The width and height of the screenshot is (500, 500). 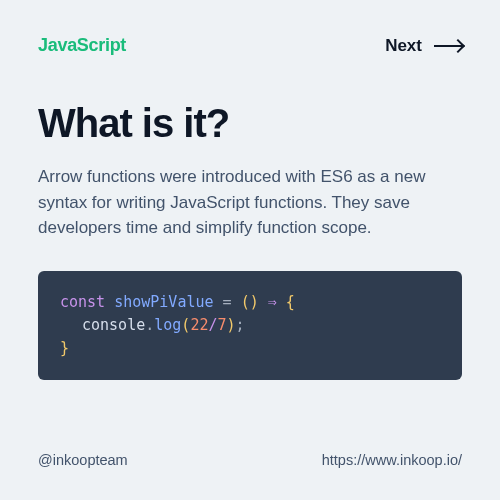 What do you see at coordinates (250, 46) in the screenshot?
I see `header: JavaScript Next` at bounding box center [250, 46].